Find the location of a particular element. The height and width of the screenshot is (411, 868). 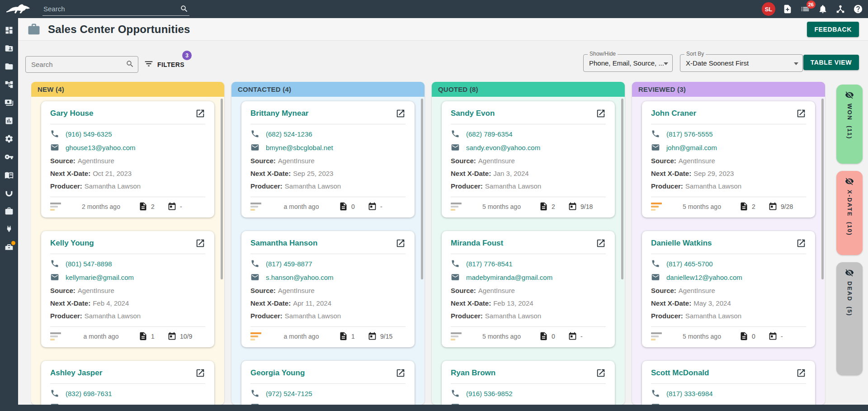

global-search-input is located at coordinates (116, 9).